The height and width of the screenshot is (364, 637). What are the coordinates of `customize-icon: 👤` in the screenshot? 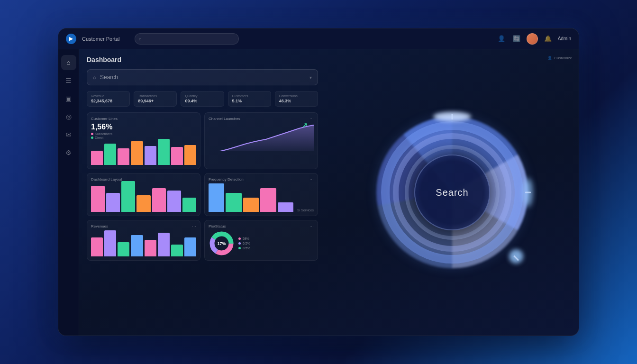 It's located at (550, 58).